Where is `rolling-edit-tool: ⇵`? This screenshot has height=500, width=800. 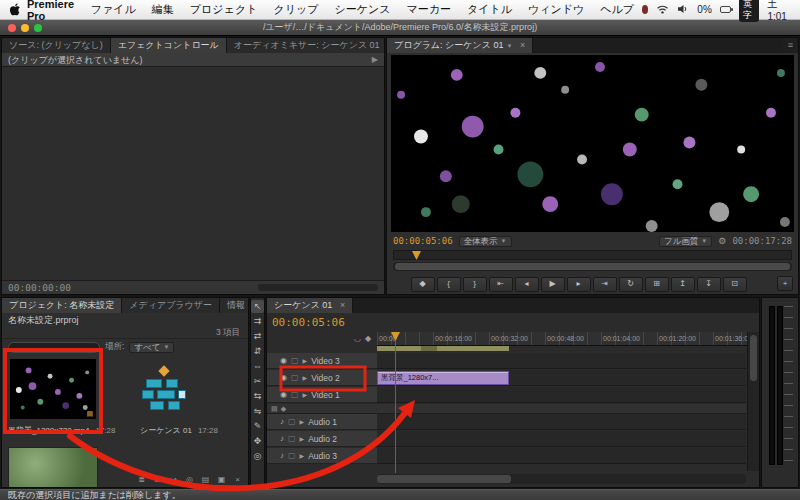
rolling-edit-tool: ⇵ is located at coordinates (258, 352).